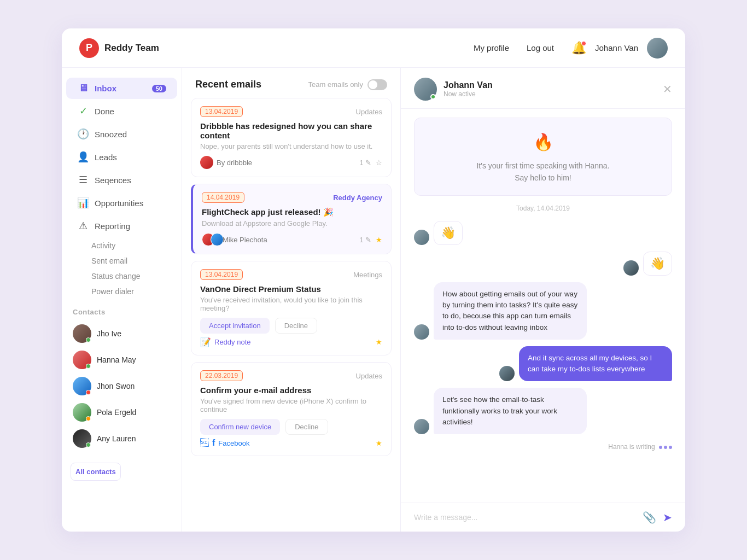 This screenshot has width=747, height=560. What do you see at coordinates (543, 208) in the screenshot?
I see `chat-date-divider: Today, 14.04.2019` at bounding box center [543, 208].